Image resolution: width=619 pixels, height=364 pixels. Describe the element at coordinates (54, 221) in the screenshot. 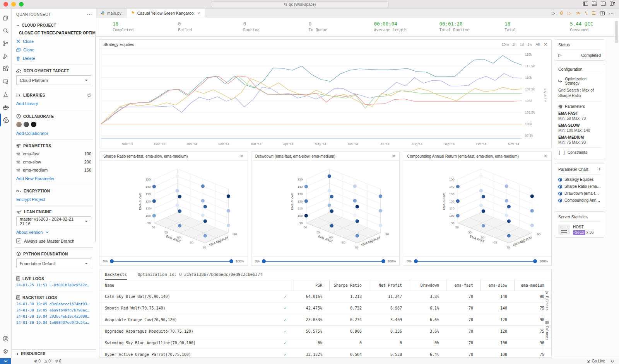

I see `lean-version-select: master v16263 - 2024-02-21 21:16` at that location.